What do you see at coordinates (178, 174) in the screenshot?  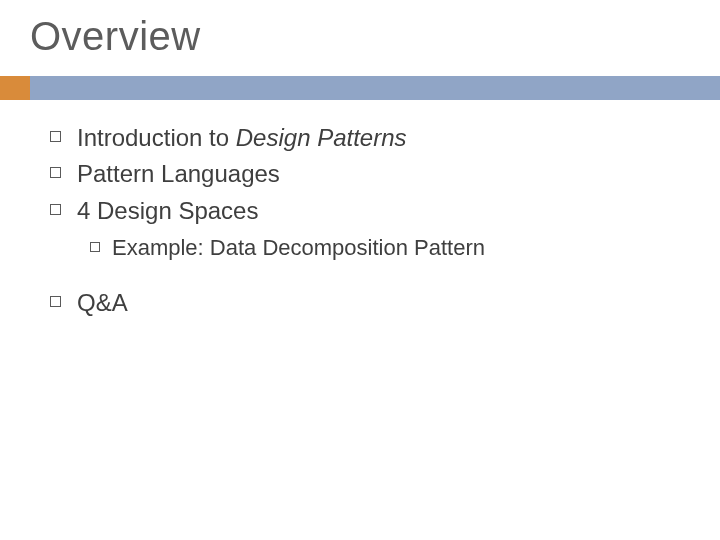 I see `list-item-text: Pattern Languages` at bounding box center [178, 174].